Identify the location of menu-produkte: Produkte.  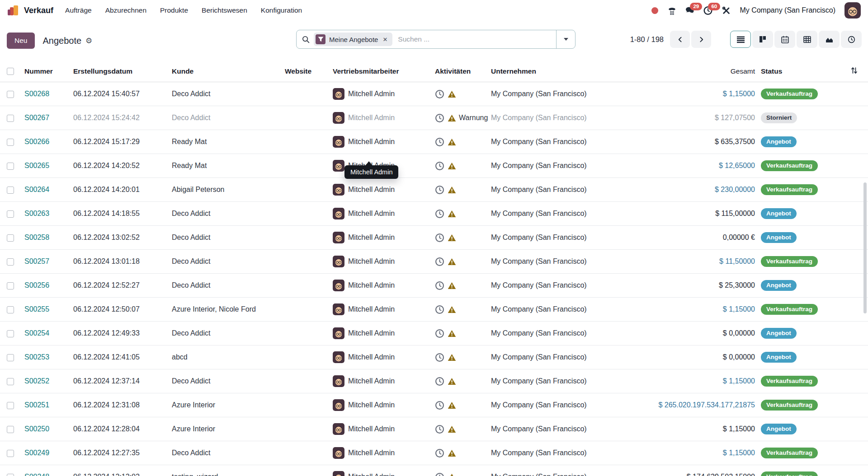
(174, 10).